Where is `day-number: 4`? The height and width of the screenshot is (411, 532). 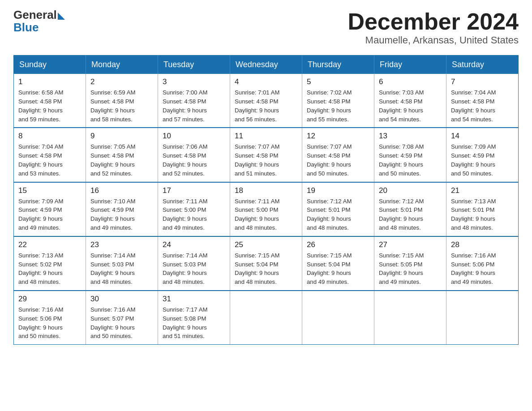 day-number: 4 is located at coordinates (266, 82).